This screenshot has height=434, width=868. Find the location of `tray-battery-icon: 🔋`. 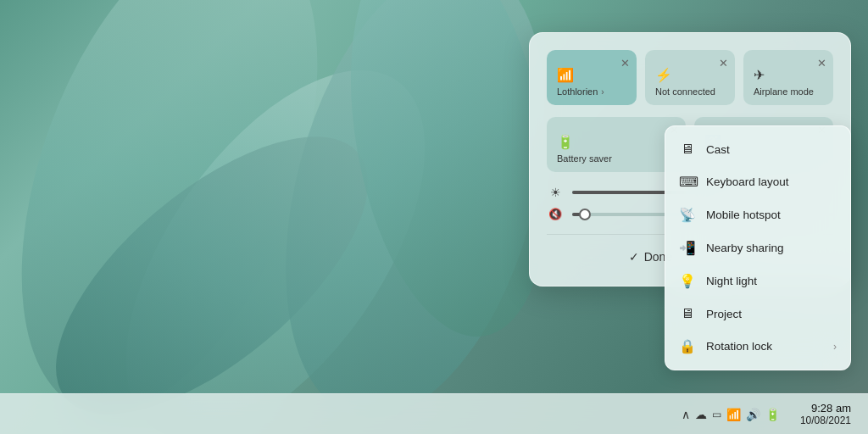

tray-battery-icon: 🔋 is located at coordinates (773, 415).